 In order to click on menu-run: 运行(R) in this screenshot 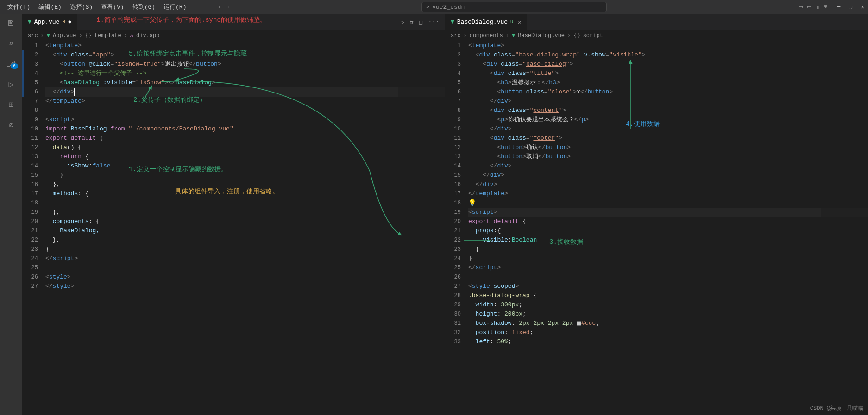, I will do `click(175, 7)`.